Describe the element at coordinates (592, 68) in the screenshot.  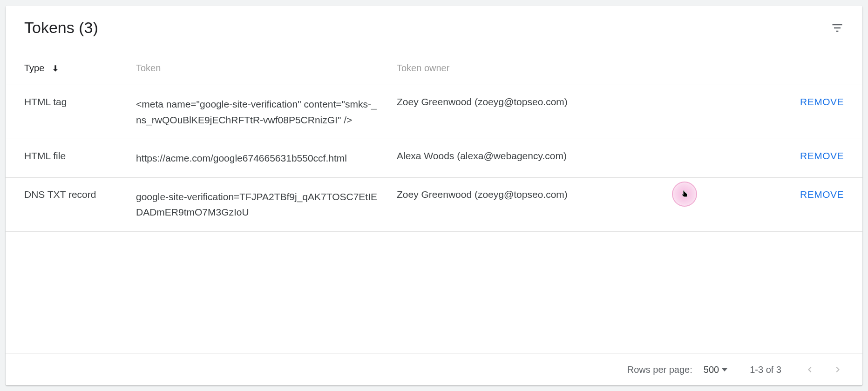
I see `column-header-owner: Token owner` at that location.